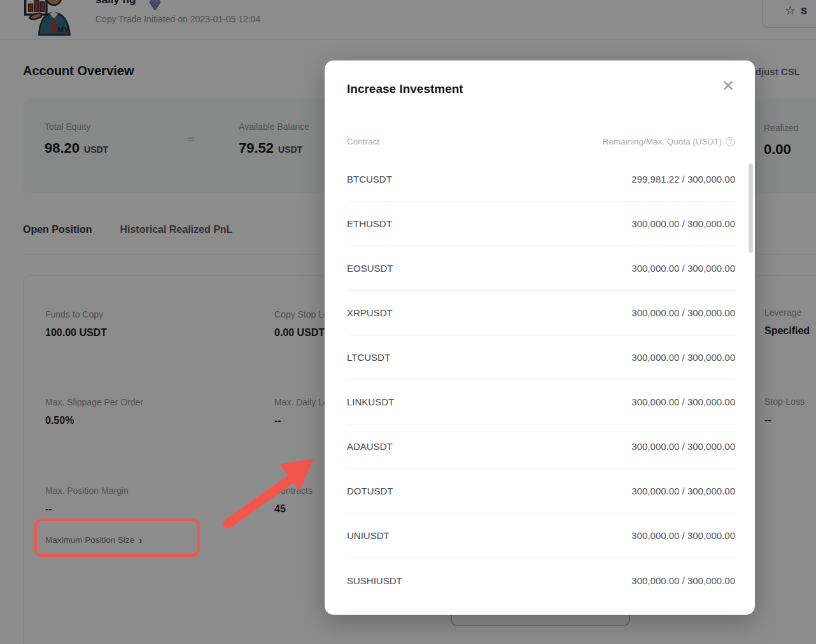  What do you see at coordinates (731, 141) in the screenshot?
I see `question-circle-icon: ?` at bounding box center [731, 141].